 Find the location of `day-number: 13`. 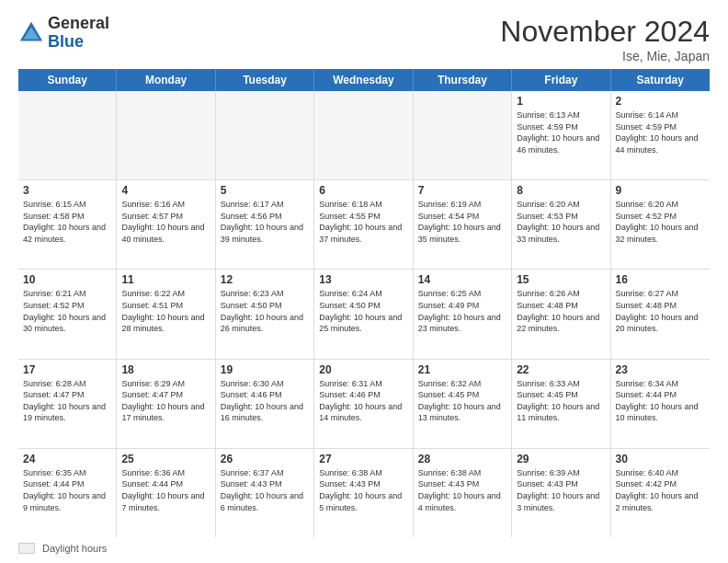

day-number: 13 is located at coordinates (363, 280).